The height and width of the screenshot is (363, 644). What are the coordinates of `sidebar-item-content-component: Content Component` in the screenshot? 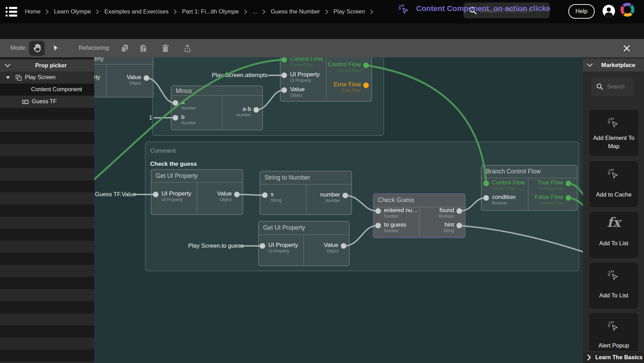 It's located at (47, 90).